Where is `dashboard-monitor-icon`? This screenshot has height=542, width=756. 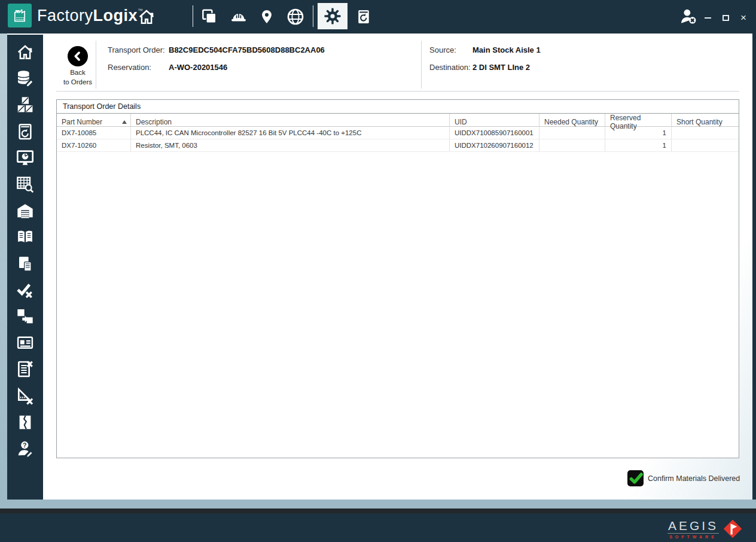
dashboard-monitor-icon is located at coordinates (25, 158).